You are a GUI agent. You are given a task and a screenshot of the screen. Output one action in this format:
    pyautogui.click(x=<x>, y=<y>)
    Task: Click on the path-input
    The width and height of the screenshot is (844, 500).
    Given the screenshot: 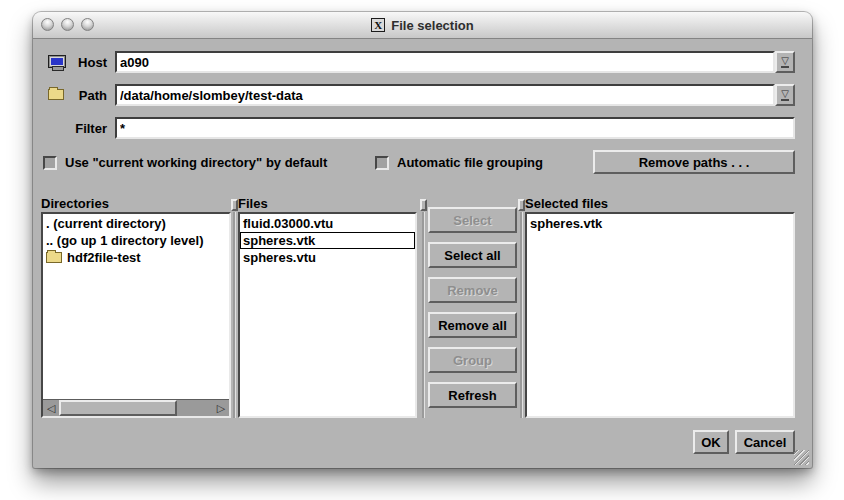 What is the action you would take?
    pyautogui.click(x=445, y=95)
    